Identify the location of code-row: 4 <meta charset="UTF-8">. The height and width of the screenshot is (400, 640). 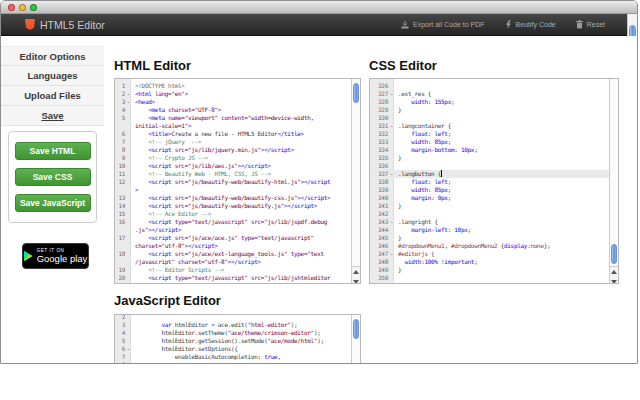
(233, 110).